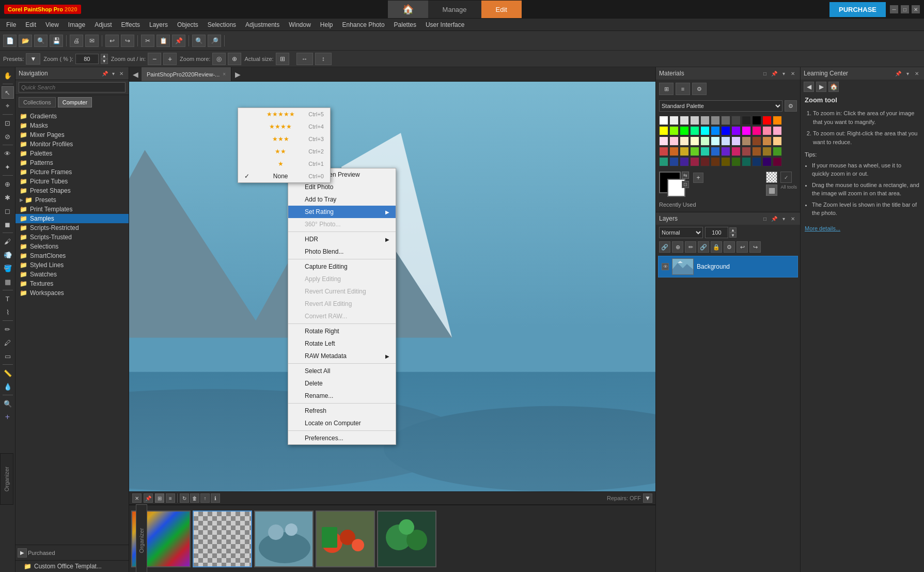 The height and width of the screenshot is (572, 924). I want to click on tree-item-swatches: 📁Swatches, so click(72, 274).